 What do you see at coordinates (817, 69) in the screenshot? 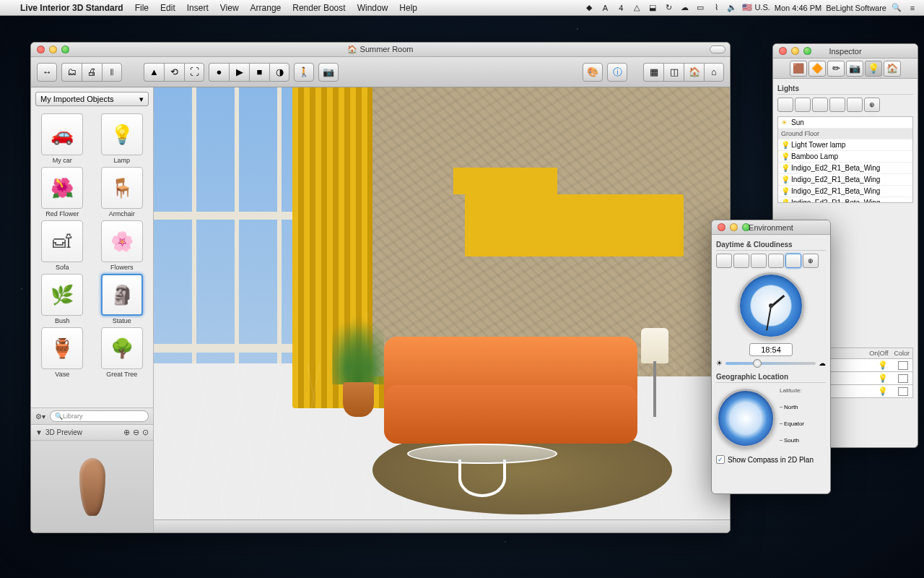
I see `tab-materials: 🔶` at bounding box center [817, 69].